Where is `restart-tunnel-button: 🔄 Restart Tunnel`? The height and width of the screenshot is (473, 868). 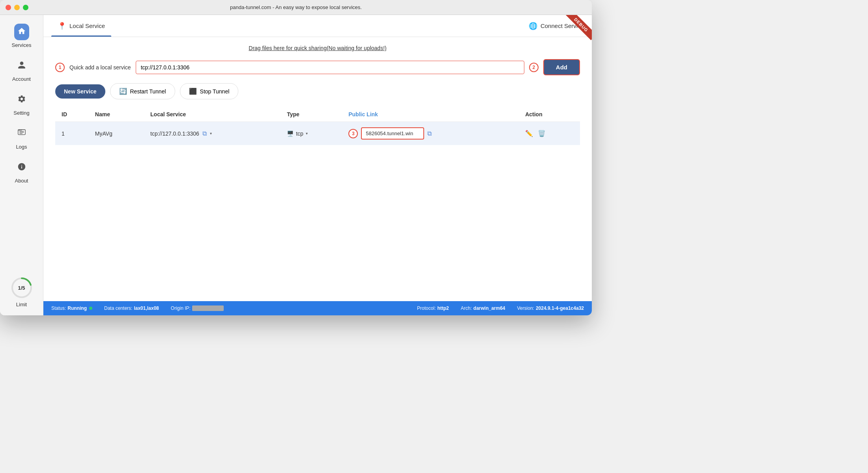 restart-tunnel-button: 🔄 Restart Tunnel is located at coordinates (143, 91).